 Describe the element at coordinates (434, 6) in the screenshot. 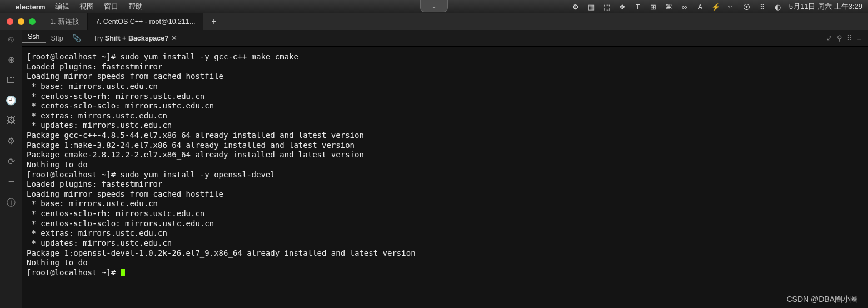

I see `notch-dropdown: ⌄` at that location.